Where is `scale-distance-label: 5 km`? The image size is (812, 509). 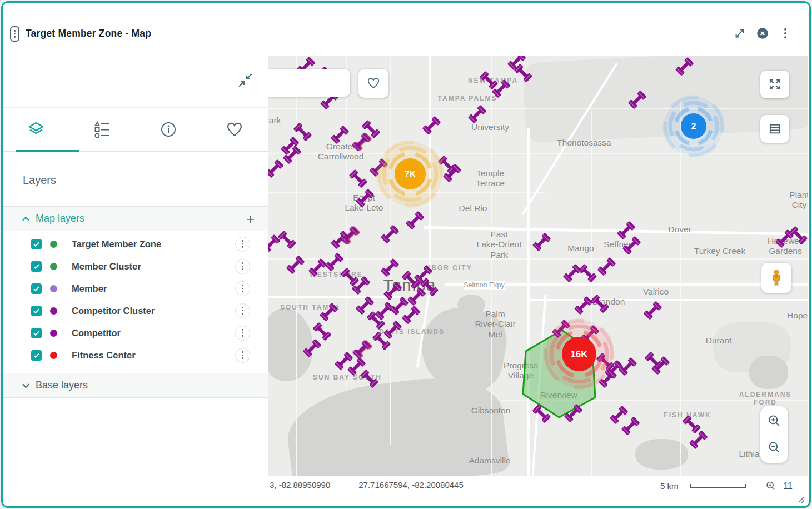
scale-distance-label: 5 km is located at coordinates (669, 486).